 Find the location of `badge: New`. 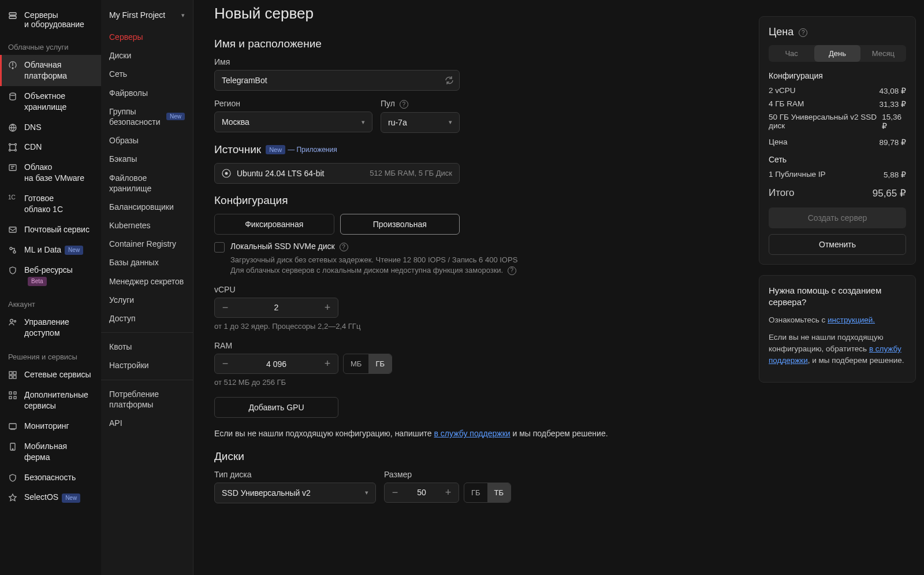

badge: New is located at coordinates (71, 498).